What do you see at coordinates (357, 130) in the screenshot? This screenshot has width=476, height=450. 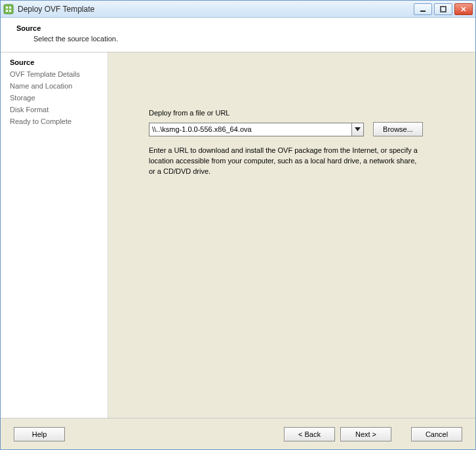 I see `source-dropdown-button` at bounding box center [357, 130].